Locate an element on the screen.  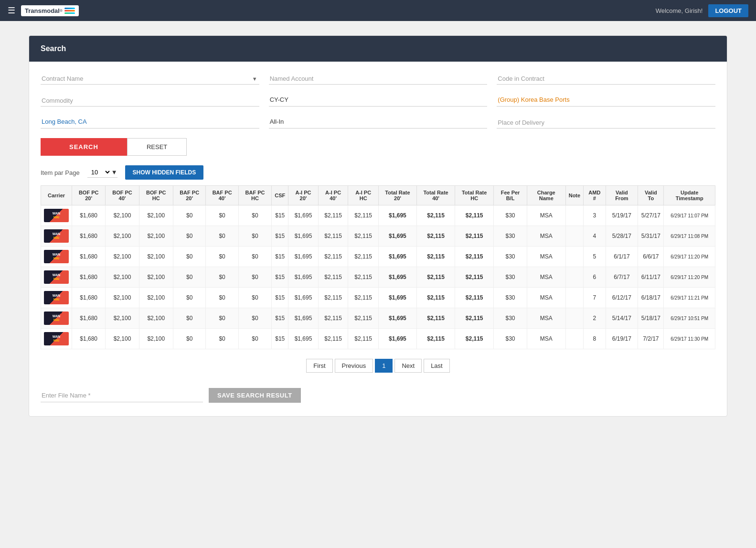
current-page-button: 1 is located at coordinates (384, 366).